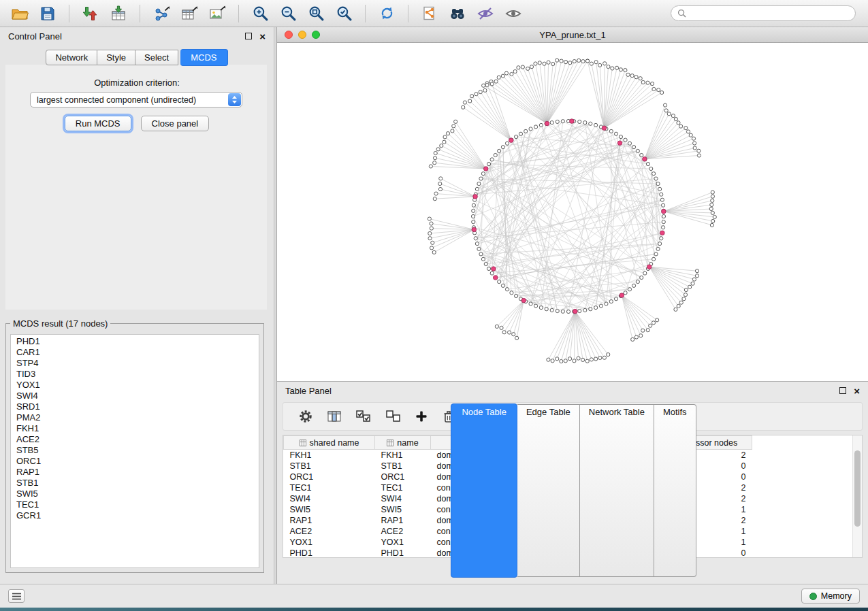 The image size is (868, 611). I want to click on network-window-title: YPA_prune.txt_1, so click(572, 35).